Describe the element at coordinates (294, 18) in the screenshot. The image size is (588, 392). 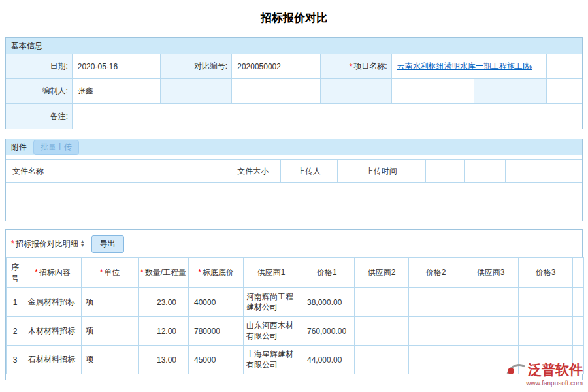
I see `page-title: 招标报价对比` at that location.